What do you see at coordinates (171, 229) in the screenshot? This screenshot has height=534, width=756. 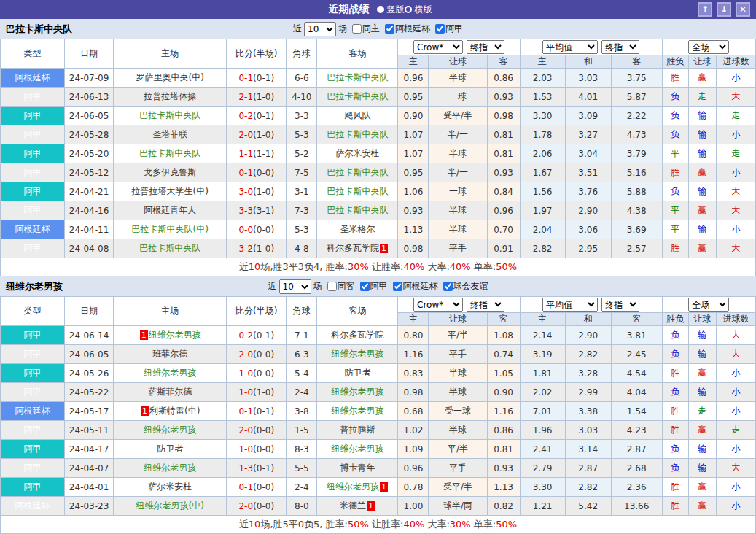 I see `home-team-name: 巴拉卡斯中央队(中)` at bounding box center [171, 229].